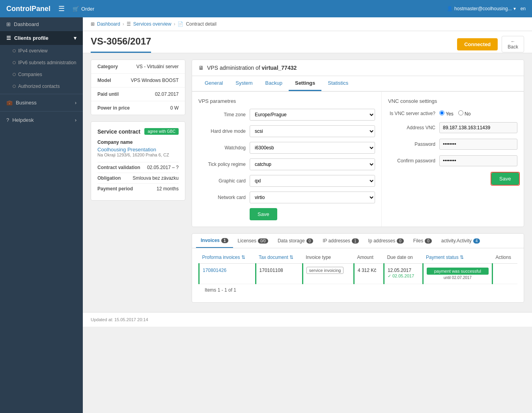 The width and height of the screenshot is (532, 413). Describe the element at coordinates (308, 24) in the screenshot. I see `breadcrumb: ⊞ Dashboard › ☰ Services overview › 📄 Co…` at that location.